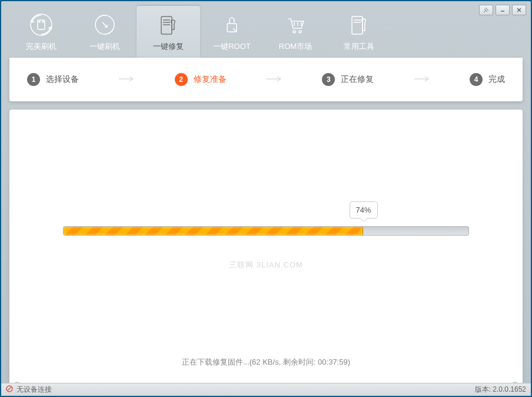 The width and height of the screenshot is (532, 397). Describe the element at coordinates (41, 32) in the screenshot. I see `nav-perfect-flash: 完美刷机` at that location.